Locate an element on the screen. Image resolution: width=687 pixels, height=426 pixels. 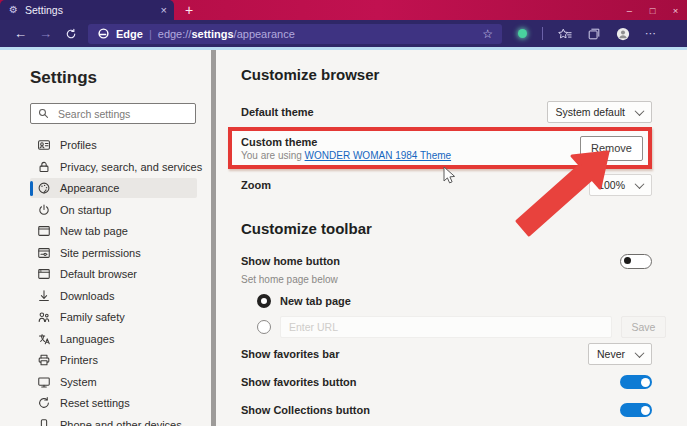
reset-icon is located at coordinates (44, 403).